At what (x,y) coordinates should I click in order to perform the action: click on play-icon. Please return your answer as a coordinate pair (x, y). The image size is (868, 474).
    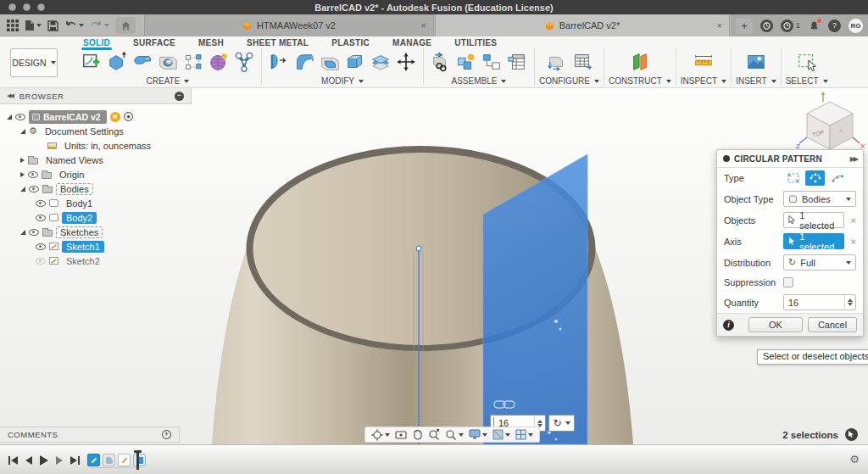
    Looking at the image, I should click on (44, 460).